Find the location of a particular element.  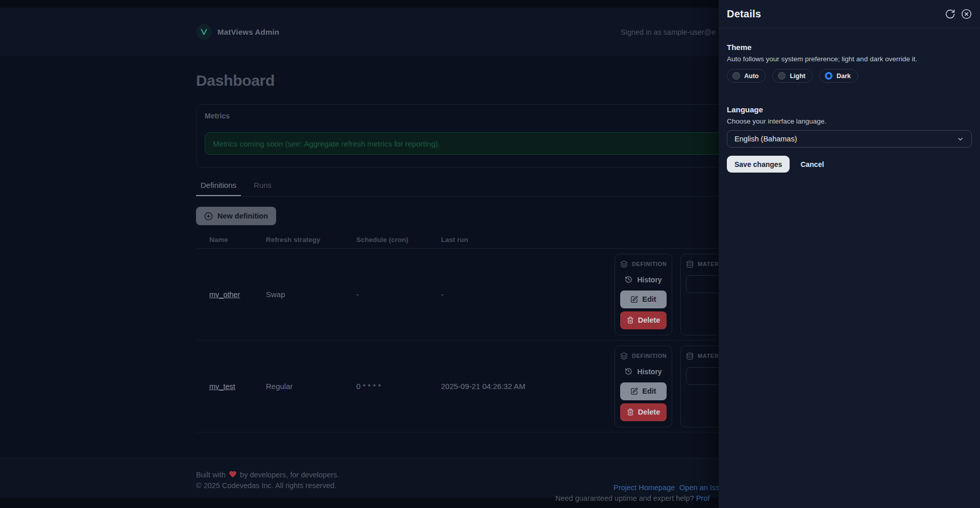

language-select: English (Bahamas) is located at coordinates (849, 139).